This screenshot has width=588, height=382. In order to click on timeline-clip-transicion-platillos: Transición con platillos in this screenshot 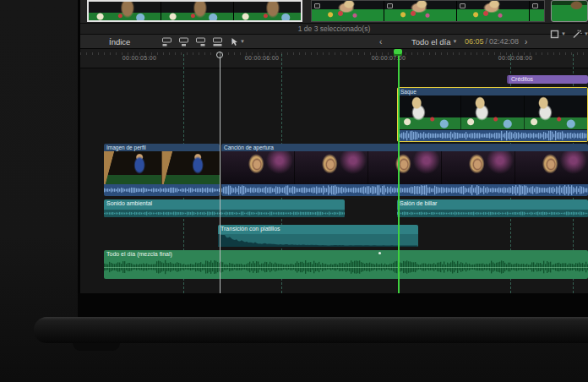, I will do `click(318, 236)`.